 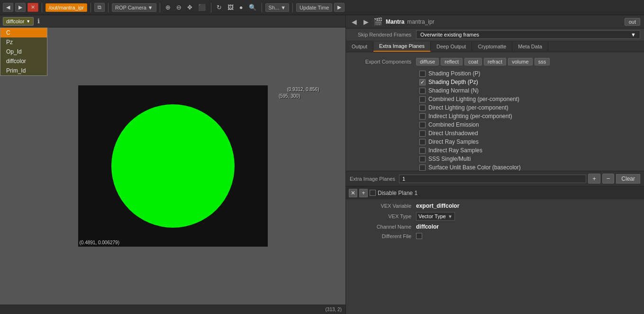 What do you see at coordinates (454, 142) in the screenshot?
I see `checkbox-label-direct_ray_samples: Direct Ray Samples` at bounding box center [454, 142].